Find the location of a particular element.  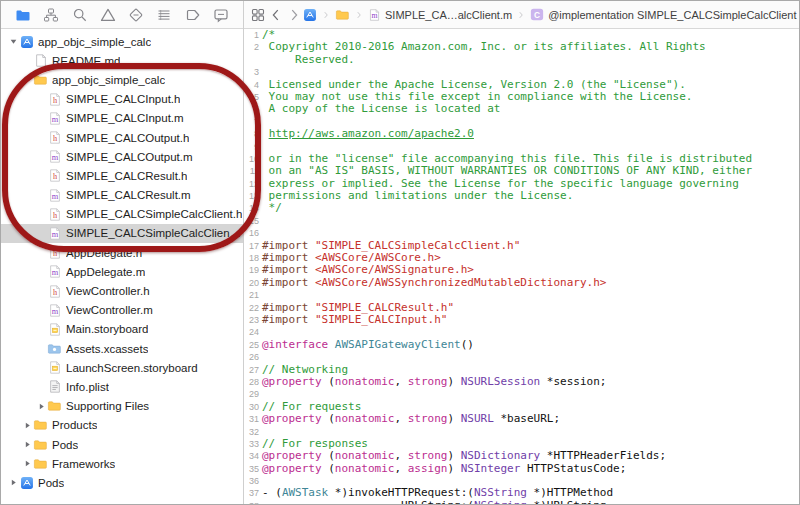

sidebar-item-appdelegate-h: hAppDelegate.h is located at coordinates (122, 252).